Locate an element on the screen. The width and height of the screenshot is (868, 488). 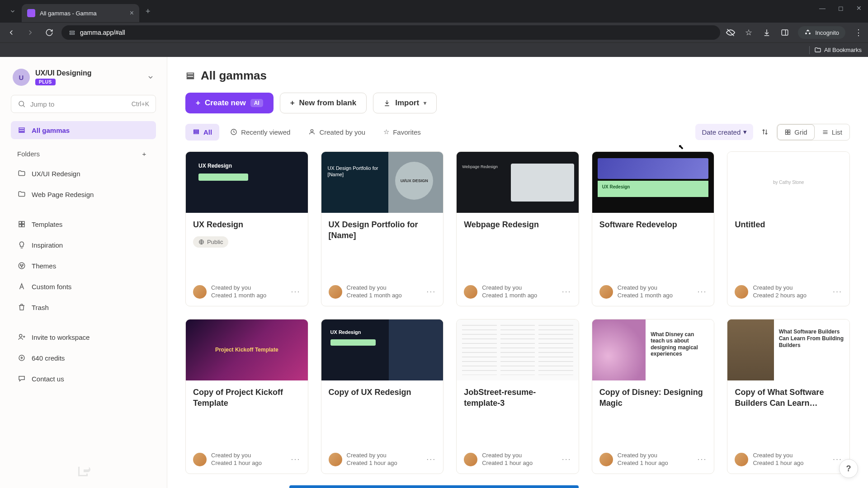
window-minimize-button: — is located at coordinates (822, 8).